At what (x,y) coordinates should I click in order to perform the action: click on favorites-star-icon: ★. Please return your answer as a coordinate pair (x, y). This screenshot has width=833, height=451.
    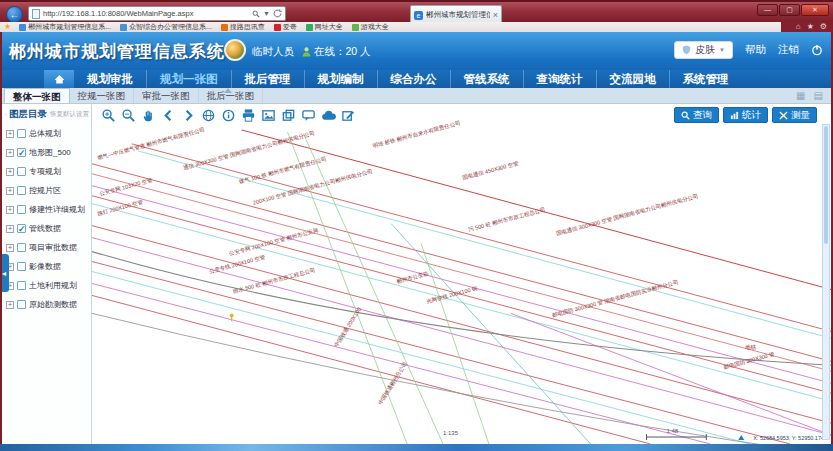
    Looking at the image, I should click on (8, 27).